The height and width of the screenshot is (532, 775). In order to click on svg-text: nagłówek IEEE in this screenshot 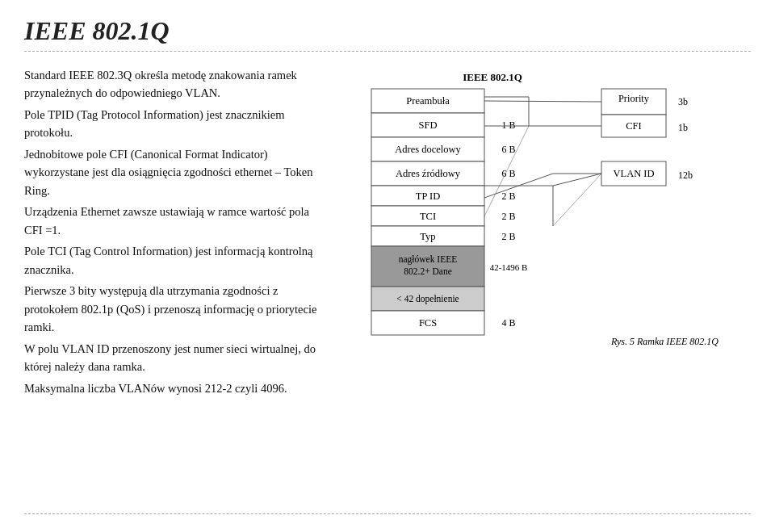, I will do `click(428, 260)`.